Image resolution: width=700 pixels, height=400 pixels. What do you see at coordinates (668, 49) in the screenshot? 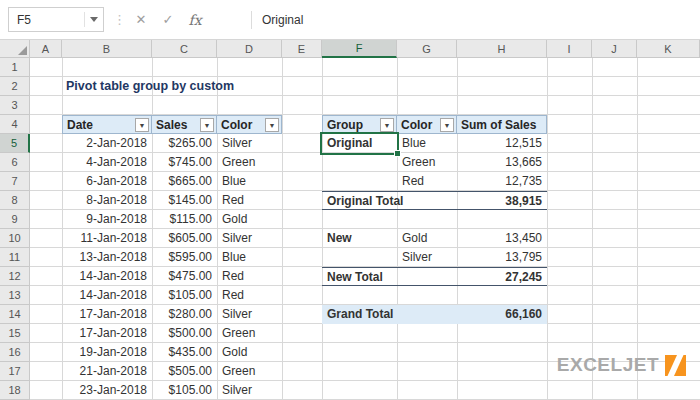
I see `column-header-k: K` at bounding box center [668, 49].